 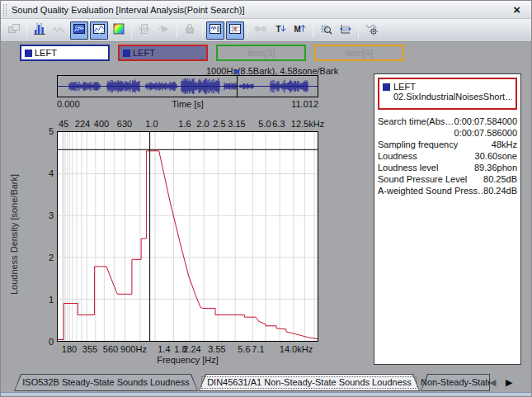 What do you see at coordinates (492, 382) in the screenshot?
I see `tab-scroll-left-icon: ◀` at bounding box center [492, 382].